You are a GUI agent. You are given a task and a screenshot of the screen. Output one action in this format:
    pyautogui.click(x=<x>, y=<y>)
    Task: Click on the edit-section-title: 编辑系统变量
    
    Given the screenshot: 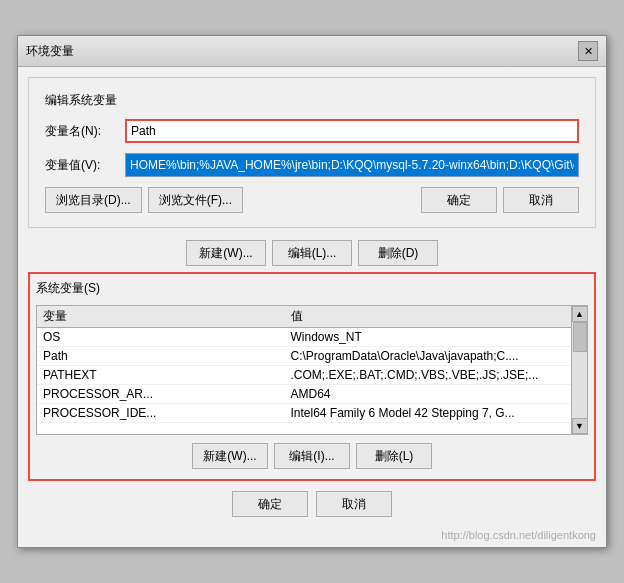 What is the action you would take?
    pyautogui.click(x=312, y=100)
    